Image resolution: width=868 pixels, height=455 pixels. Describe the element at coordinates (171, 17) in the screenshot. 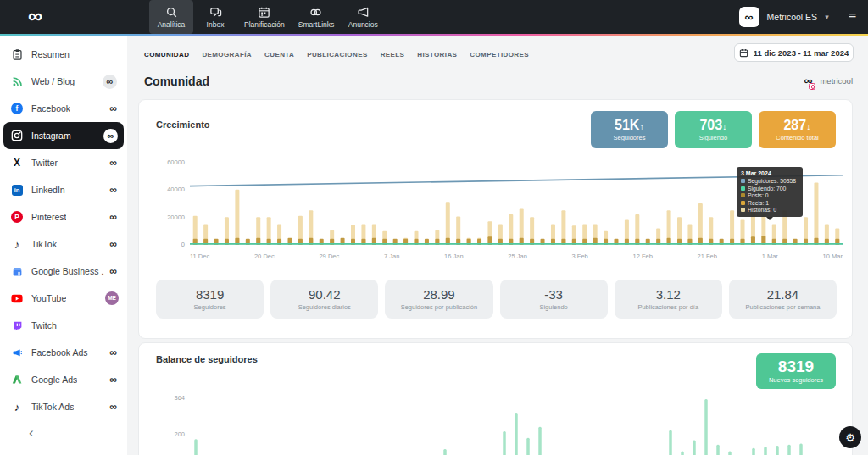

I see `nav-analitica: Analítica` at that location.